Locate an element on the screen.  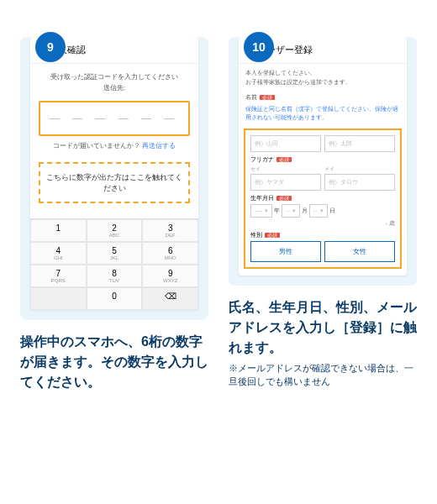
dob-label: 生年月日必須 is located at coordinates (323, 198).